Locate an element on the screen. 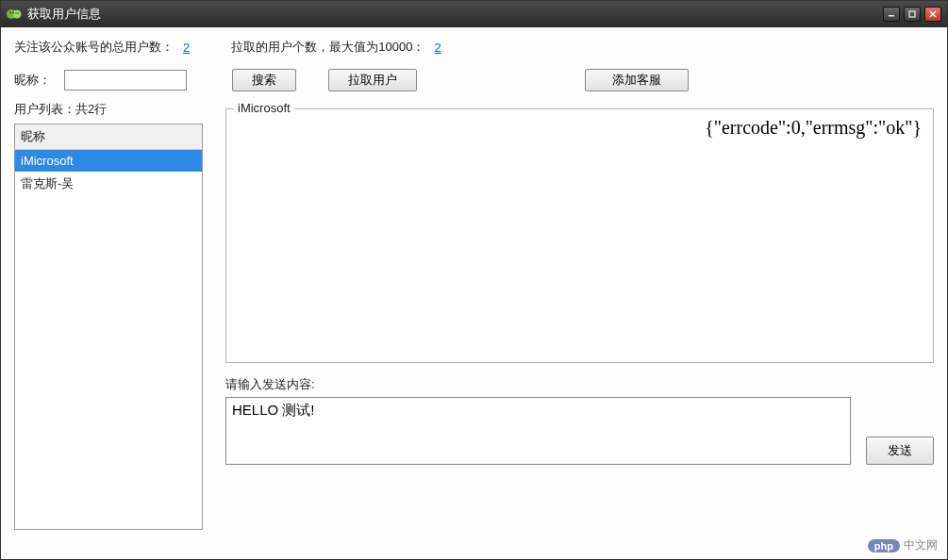  close-button is located at coordinates (933, 14).